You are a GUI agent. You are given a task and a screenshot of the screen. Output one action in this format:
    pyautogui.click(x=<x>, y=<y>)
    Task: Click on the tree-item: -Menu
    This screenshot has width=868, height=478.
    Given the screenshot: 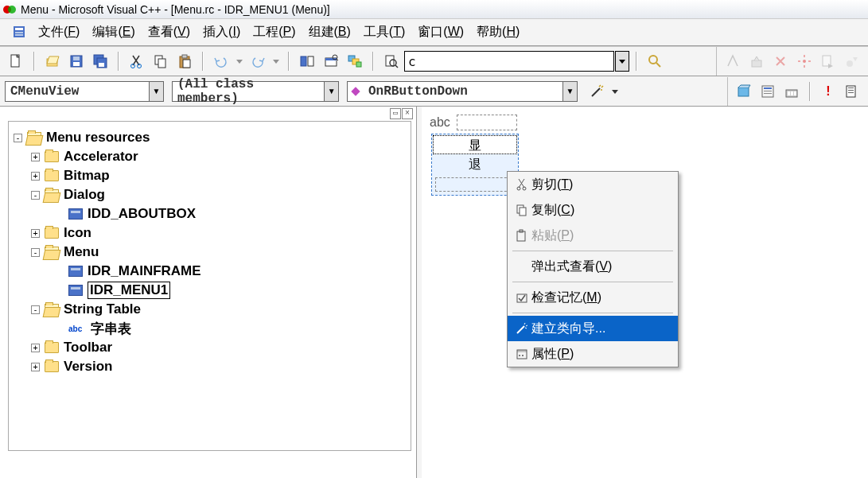 What is the action you would take?
    pyautogui.click(x=210, y=252)
    